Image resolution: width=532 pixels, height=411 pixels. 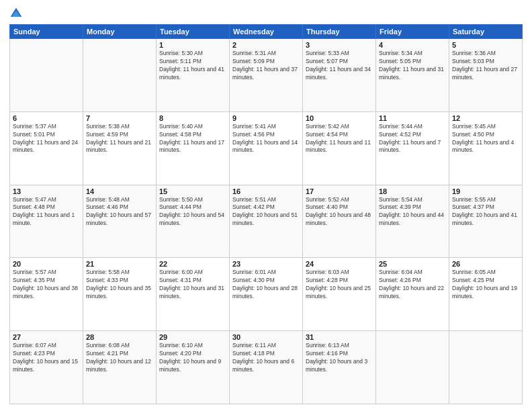 What do you see at coordinates (120, 337) in the screenshot?
I see `day-number: 28` at bounding box center [120, 337].